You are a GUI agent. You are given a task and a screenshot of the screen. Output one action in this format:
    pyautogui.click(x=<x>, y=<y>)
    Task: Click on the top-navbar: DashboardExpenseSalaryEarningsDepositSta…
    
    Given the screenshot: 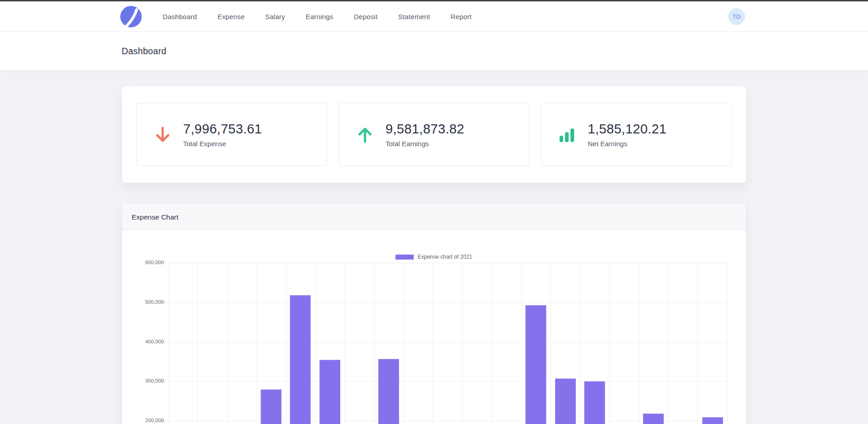 What is the action you would take?
    pyautogui.click(x=434, y=16)
    